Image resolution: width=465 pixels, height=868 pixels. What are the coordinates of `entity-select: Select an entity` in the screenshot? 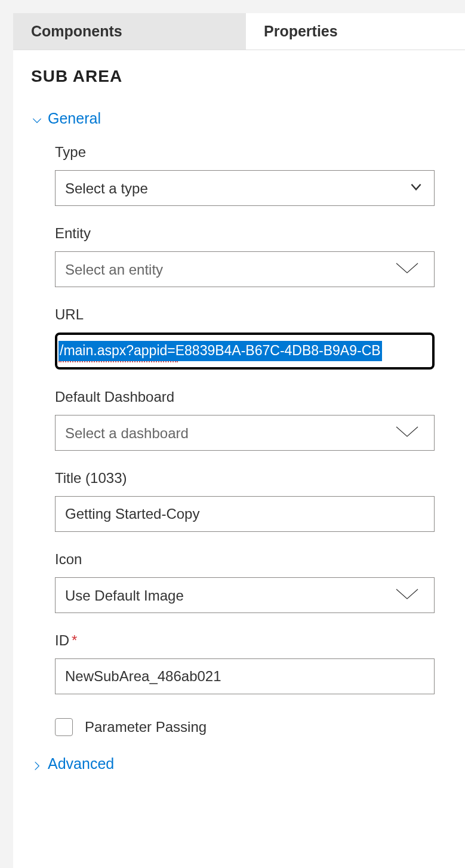 It's located at (245, 269).